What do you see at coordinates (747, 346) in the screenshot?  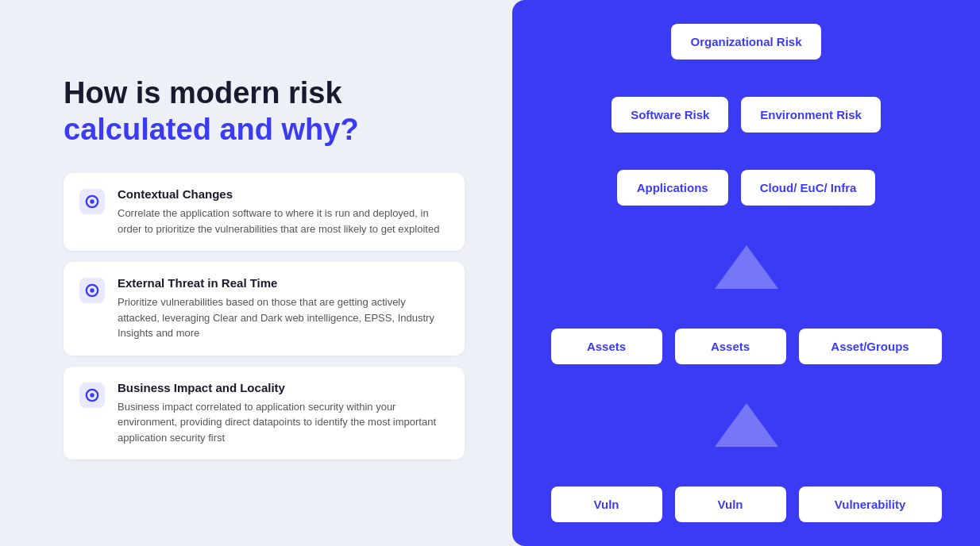 I see `diagram-row-assets: Assets Assets Asset/Groups` at bounding box center [747, 346].